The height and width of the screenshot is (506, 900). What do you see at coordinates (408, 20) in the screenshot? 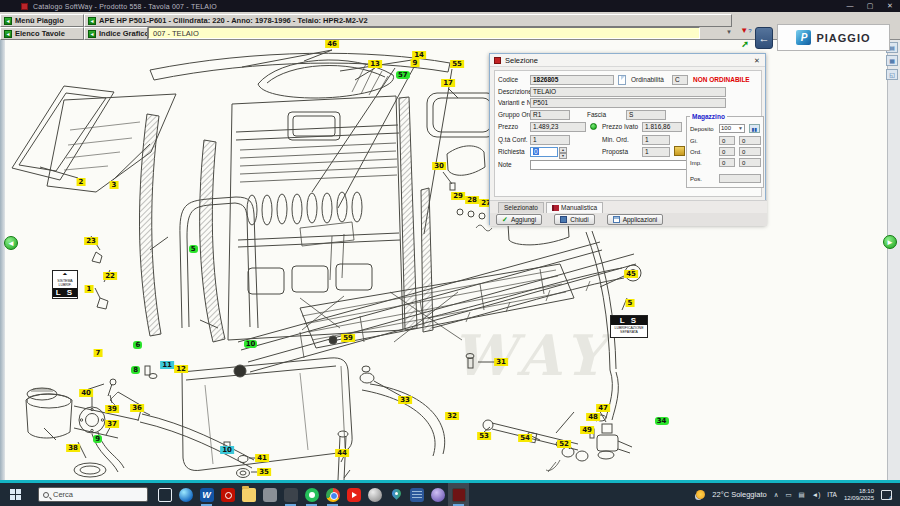
I see `model-info-bar: ◄ APE HP P501-P601 - Cilindrata: 220 - A…` at bounding box center [408, 20].